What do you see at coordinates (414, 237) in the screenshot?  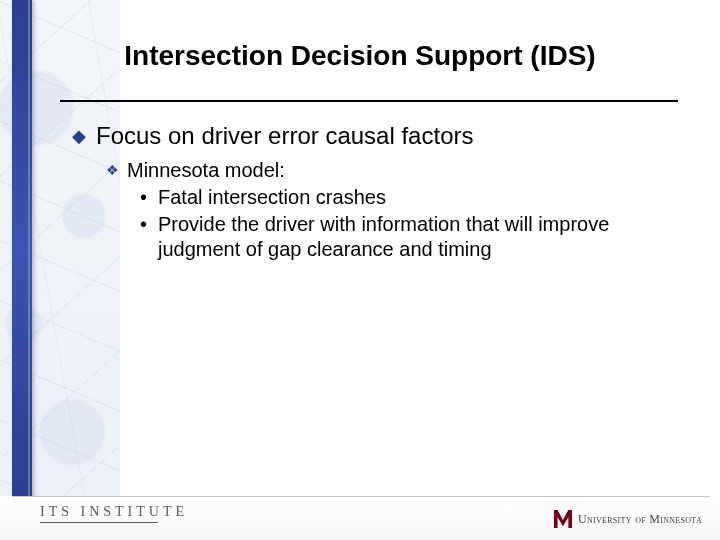 I see `bullet-l3b-text: Provide the driver with information that…` at bounding box center [414, 237].